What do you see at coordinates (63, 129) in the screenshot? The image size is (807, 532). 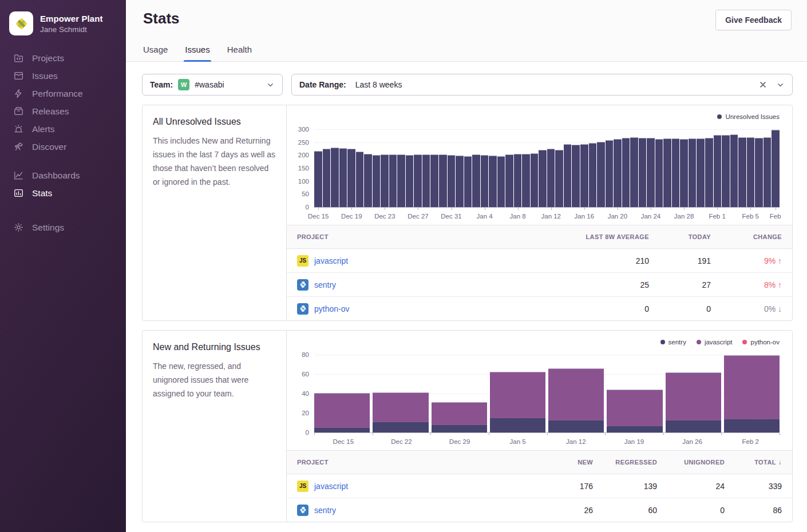 I see `sidebar-item-alerts: Alerts` at bounding box center [63, 129].